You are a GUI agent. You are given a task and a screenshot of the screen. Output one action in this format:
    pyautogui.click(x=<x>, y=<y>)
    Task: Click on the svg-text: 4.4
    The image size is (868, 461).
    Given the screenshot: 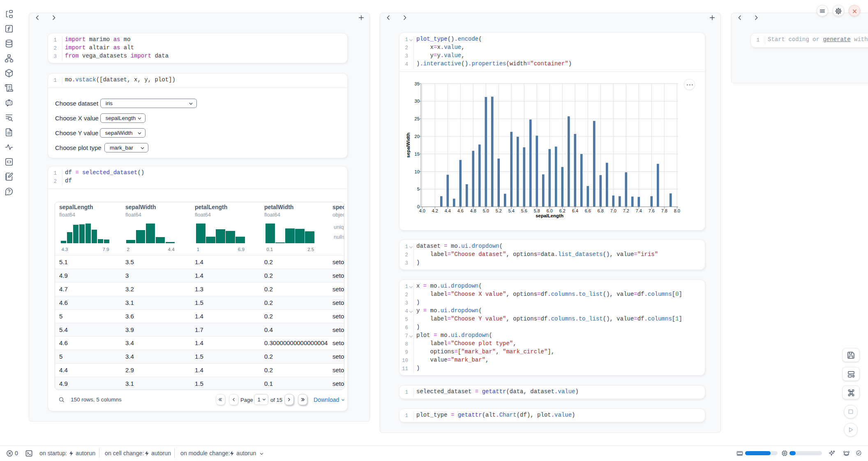 What is the action you would take?
    pyautogui.click(x=448, y=211)
    